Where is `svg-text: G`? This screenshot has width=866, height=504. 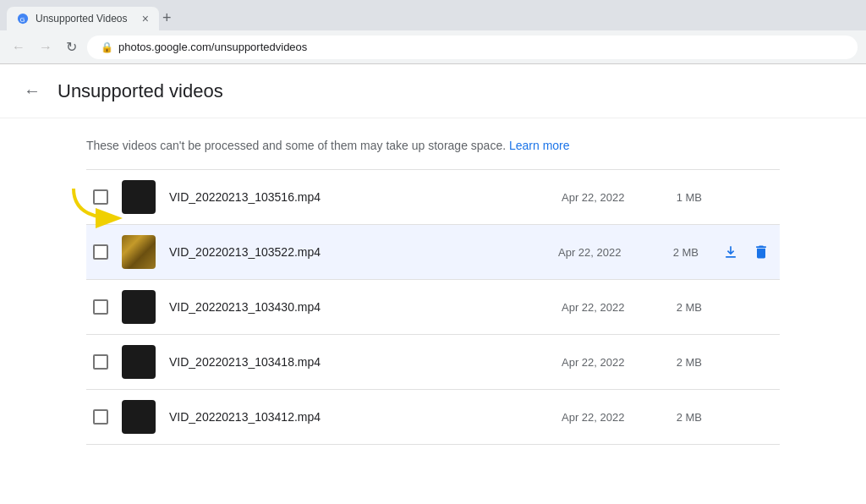
svg-text: G is located at coordinates (23, 20).